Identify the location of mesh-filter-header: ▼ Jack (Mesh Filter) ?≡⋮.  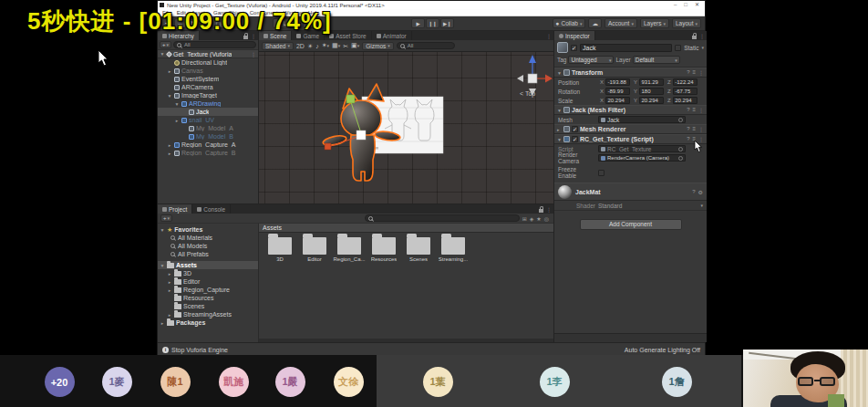
(631, 110).